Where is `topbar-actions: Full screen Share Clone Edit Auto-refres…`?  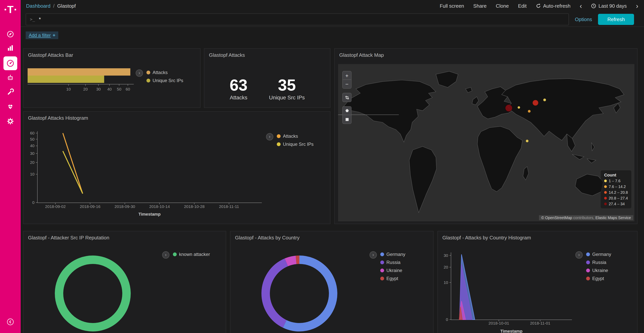
topbar-actions: Full screen Share Clone Edit Auto-refres… is located at coordinates (539, 6).